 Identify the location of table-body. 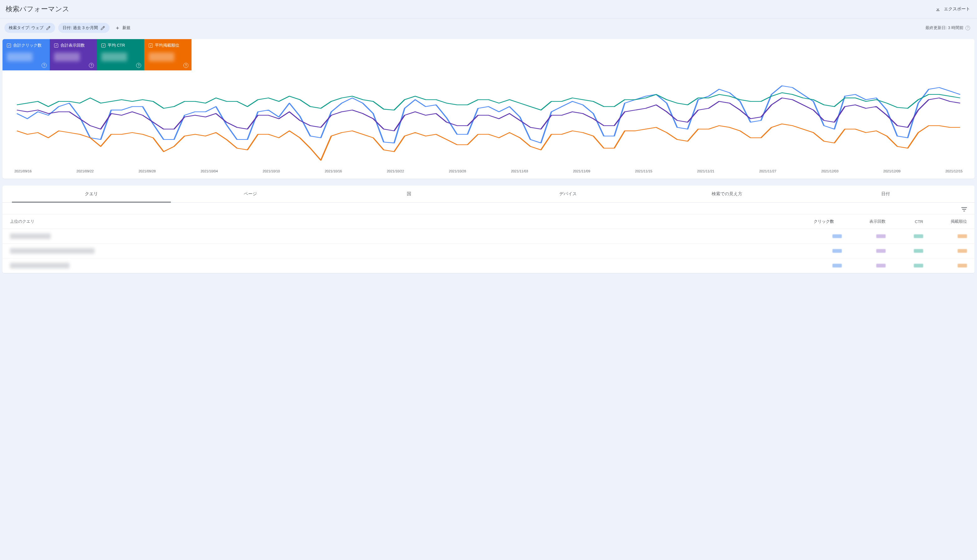
(488, 251).